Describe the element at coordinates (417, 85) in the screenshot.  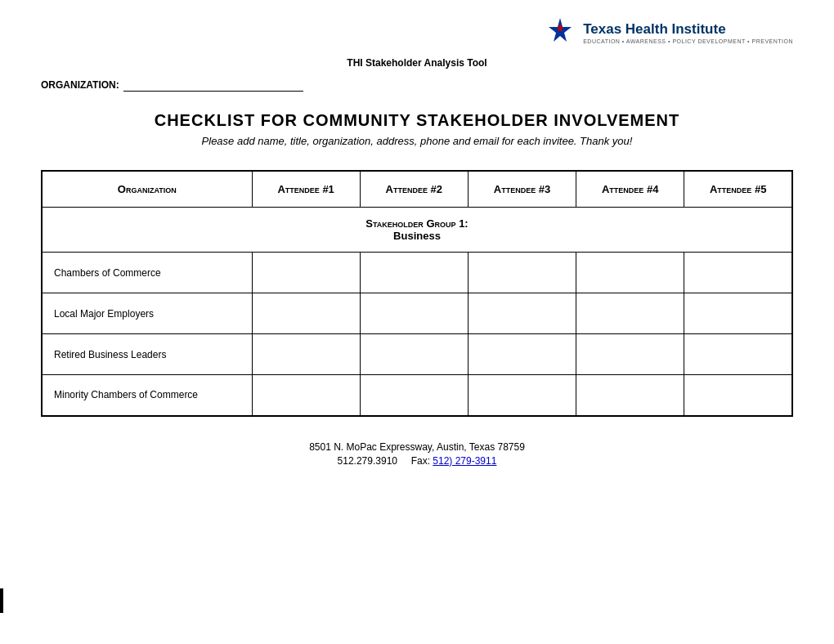
I see `org-line: ORGANIZATION:` at that location.